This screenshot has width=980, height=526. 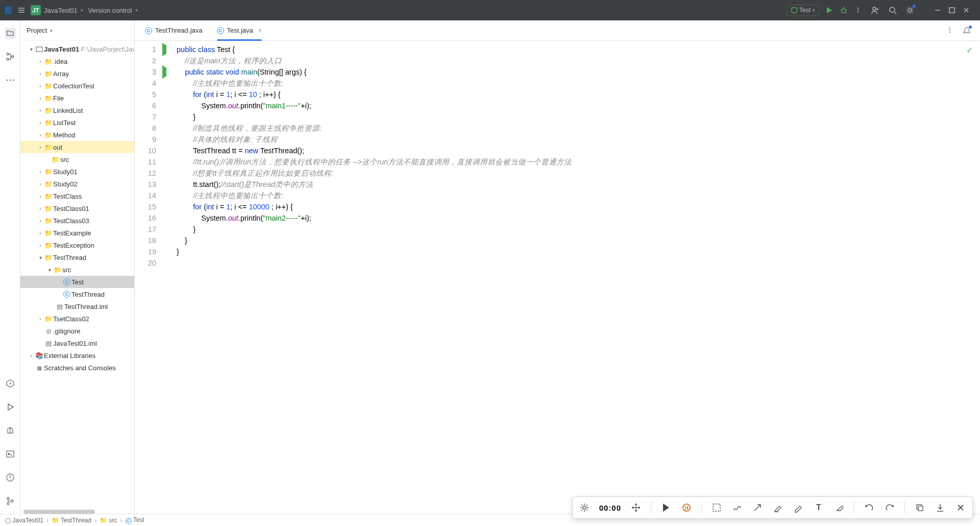 I want to click on breadcrumb-item: 📁 TestThread, so click(x=71, y=520).